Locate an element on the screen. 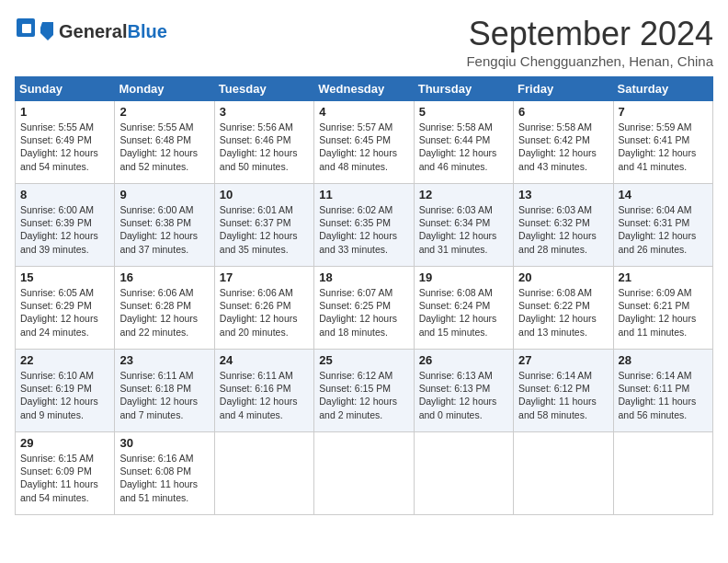 The width and height of the screenshot is (728, 563). cell-info: Sunrise: 6:03 AMSunset: 6:34 PMDaylight:… is located at coordinates (463, 230).